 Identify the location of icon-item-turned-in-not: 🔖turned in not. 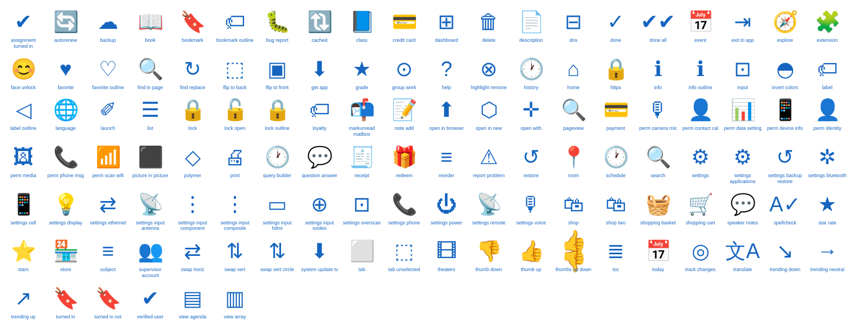
(108, 302).